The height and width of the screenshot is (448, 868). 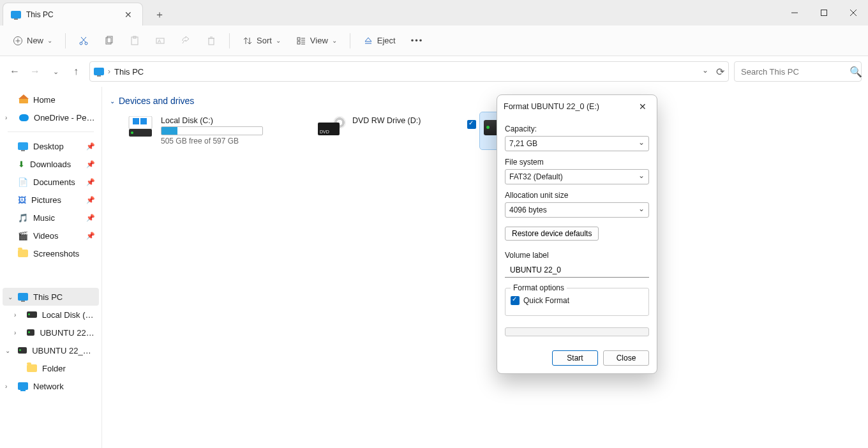 What do you see at coordinates (186, 41) in the screenshot?
I see `share-button` at bounding box center [186, 41].